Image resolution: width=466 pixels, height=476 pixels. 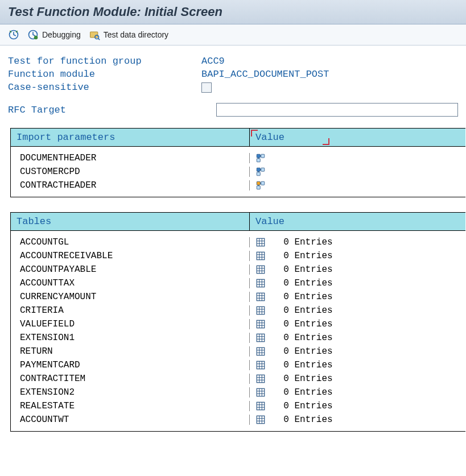 What do you see at coordinates (129, 35) in the screenshot?
I see `test-data-button: Test data directory` at bounding box center [129, 35].